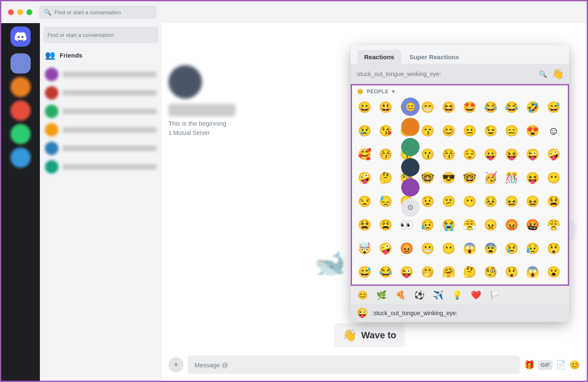  What do you see at coordinates (491, 154) in the screenshot?
I see `emoji-tongue: 😛` at bounding box center [491, 154].